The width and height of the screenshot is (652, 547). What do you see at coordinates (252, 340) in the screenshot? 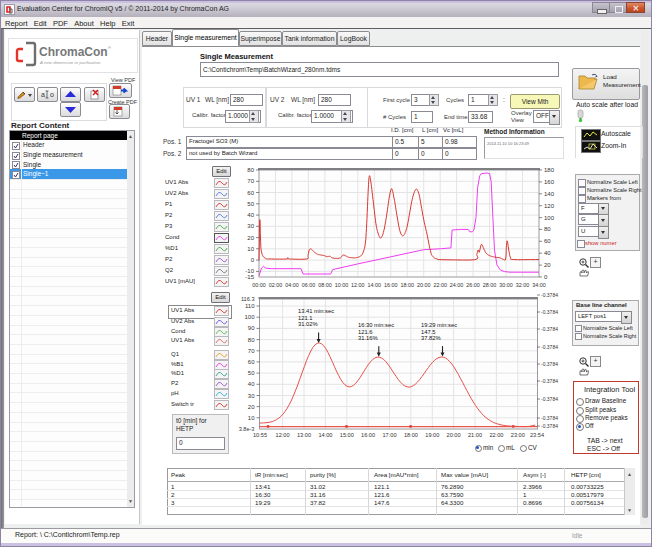
I see `svg-text: 80` at bounding box center [252, 340].